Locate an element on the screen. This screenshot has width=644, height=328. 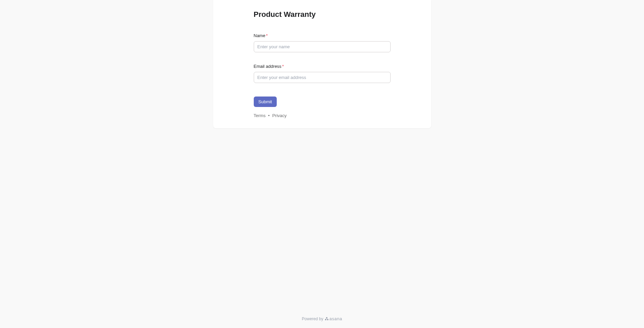
asana-logo: asana is located at coordinates (333, 319).